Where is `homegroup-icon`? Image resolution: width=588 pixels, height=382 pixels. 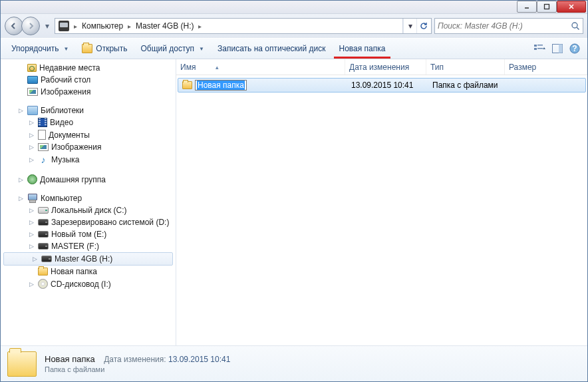 homegroup-icon is located at coordinates (32, 180).